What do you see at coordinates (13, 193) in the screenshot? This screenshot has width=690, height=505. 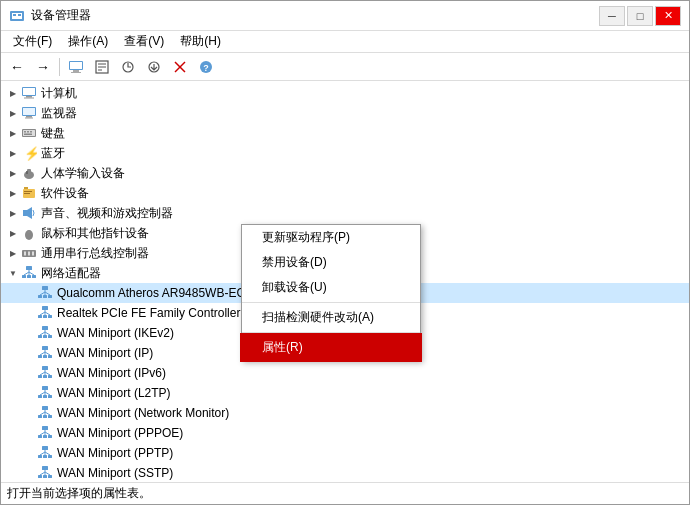 I see `expand-icon-software: ▶` at bounding box center [13, 193].